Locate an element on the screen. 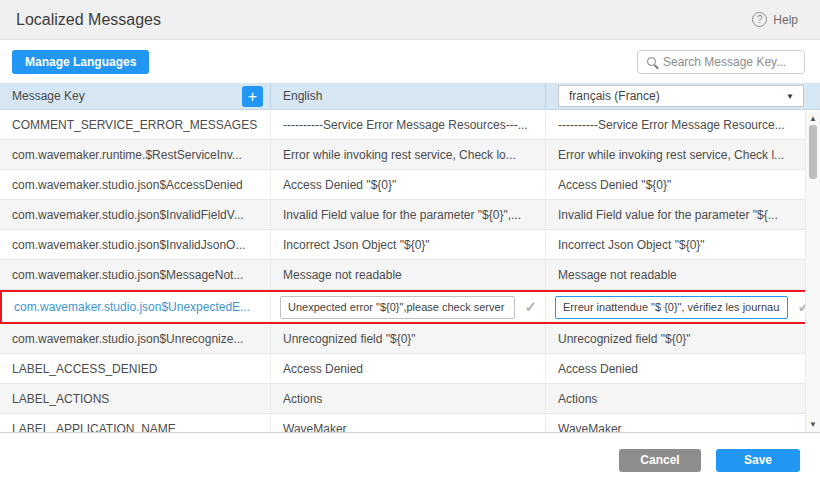 Image resolution: width=820 pixels, height=487 pixels. footer-action-bar: Cancel Save is located at coordinates (410, 460).